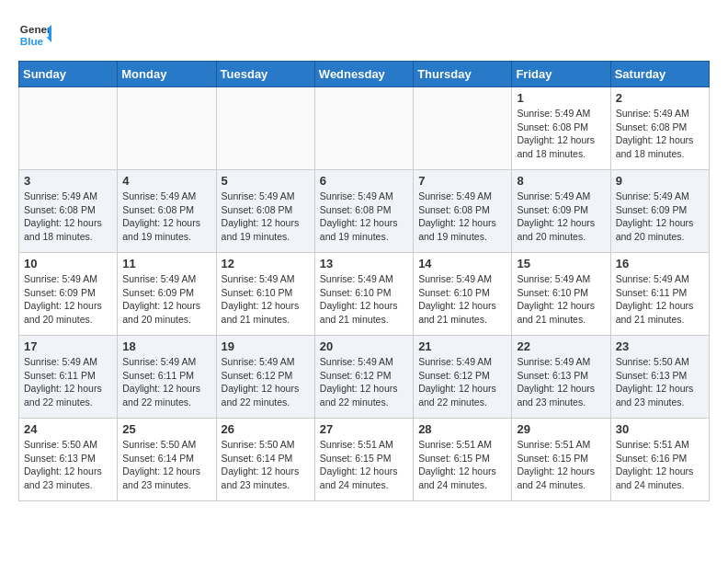 The height and width of the screenshot is (563, 728). What do you see at coordinates (561, 429) in the screenshot?
I see `day-number: 29` at bounding box center [561, 429].